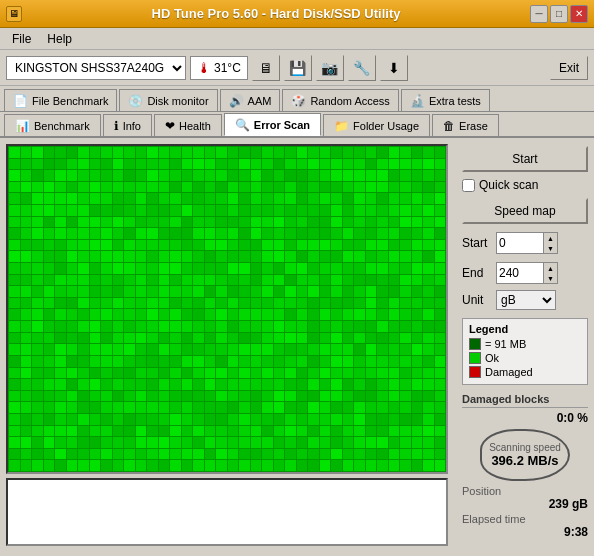  I want to click on end-range-spin-down: ▼, so click(550, 278).